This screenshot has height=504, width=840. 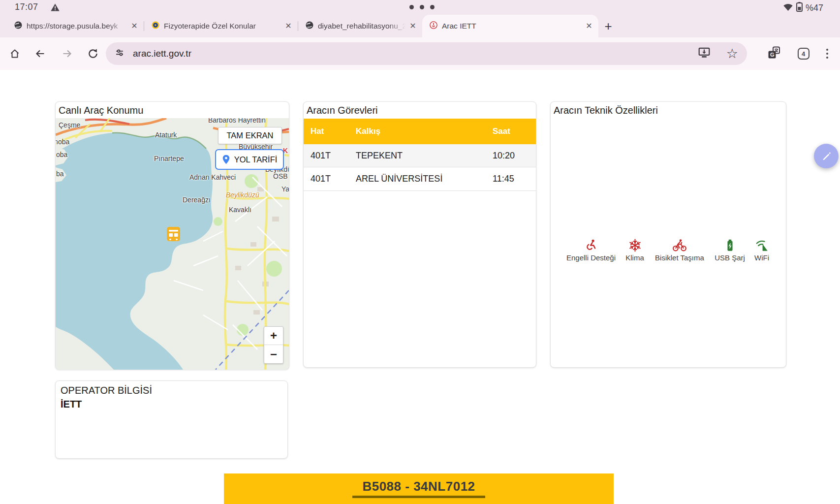 What do you see at coordinates (62, 155) in the screenshot?
I see `map-label: oba` at bounding box center [62, 155].